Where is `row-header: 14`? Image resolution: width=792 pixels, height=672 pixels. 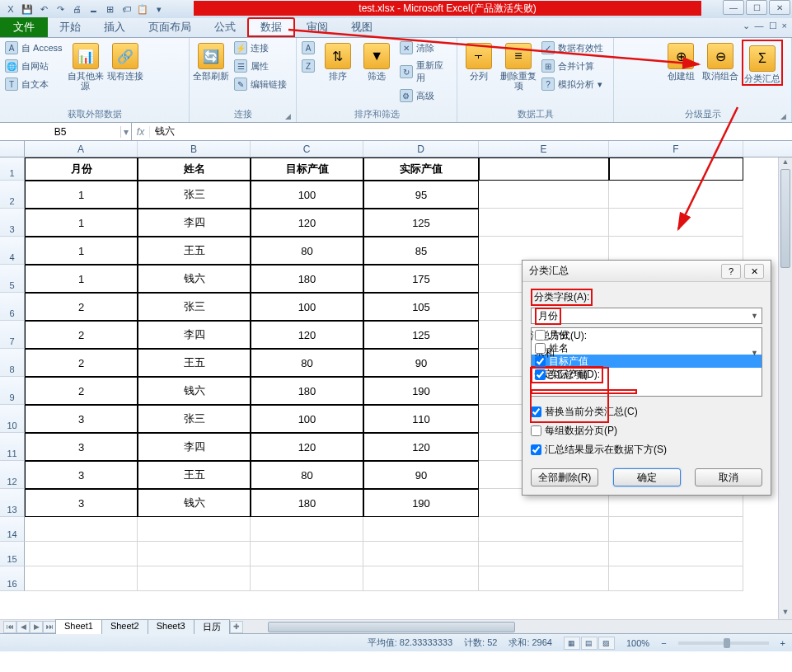
row-header: 14 is located at coordinates (12, 529).